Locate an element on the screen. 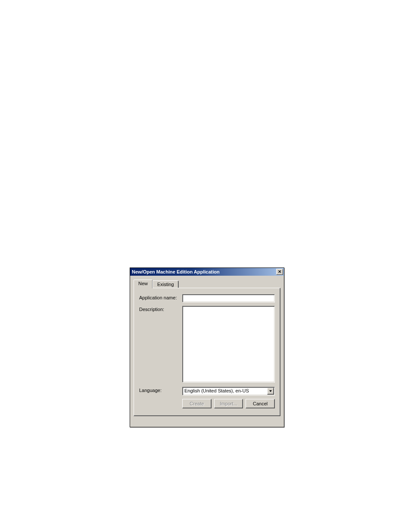  new-open-application-dialog: New/Open Machine Edition Application ✕ N… is located at coordinates (207, 347).